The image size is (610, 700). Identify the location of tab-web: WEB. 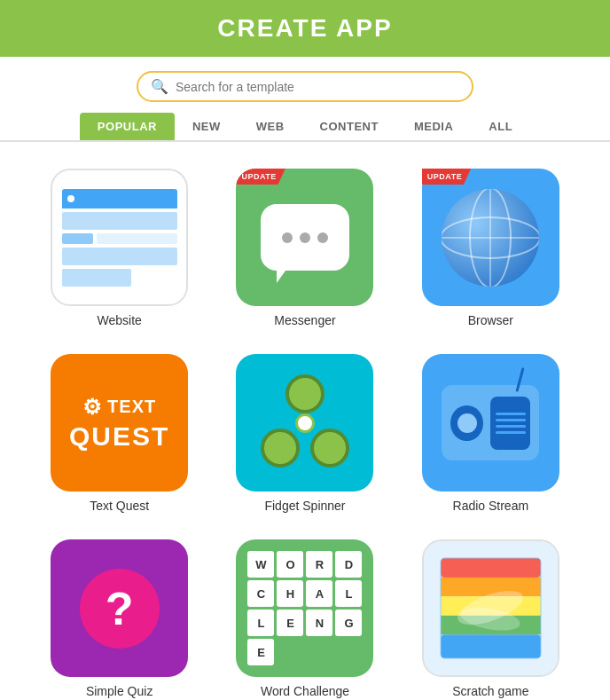
(270, 126).